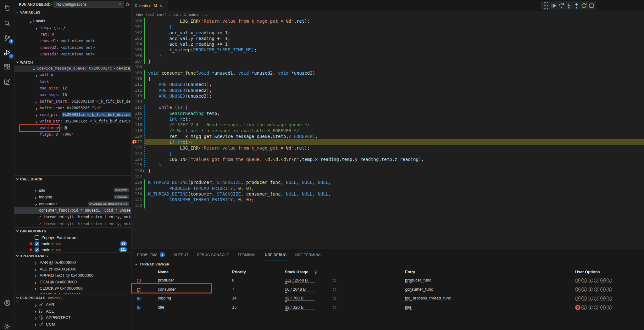  I want to click on step-out-icon, so click(576, 6).